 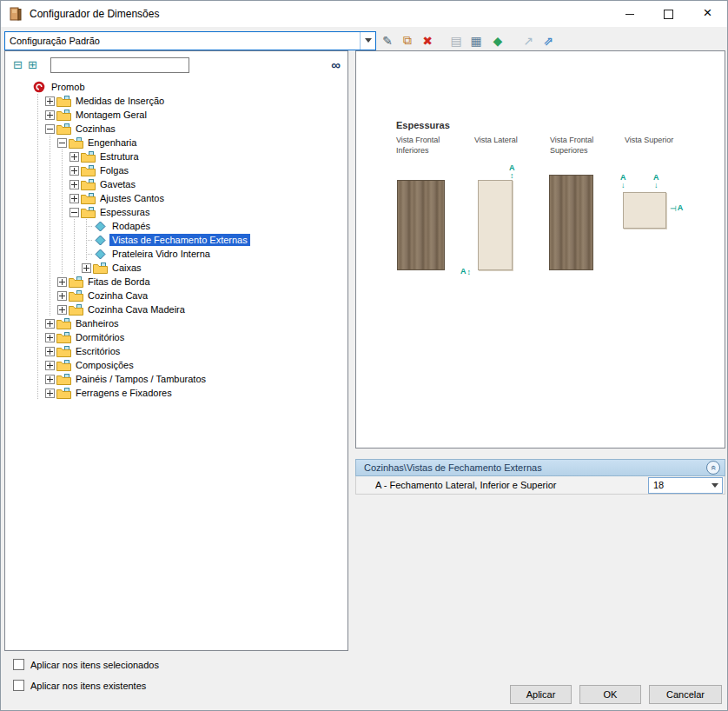 I want to click on tree-item-label: Promob, so click(x=68, y=87).